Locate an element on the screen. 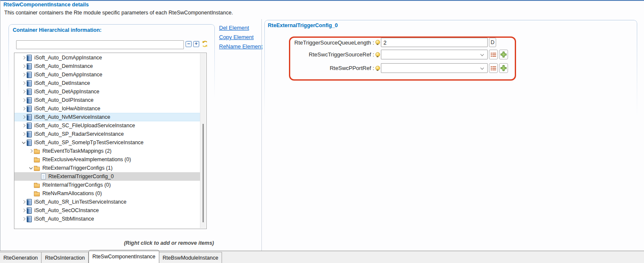 The height and width of the screenshot is (263, 644). top-accent-line is located at coordinates (322, 0).